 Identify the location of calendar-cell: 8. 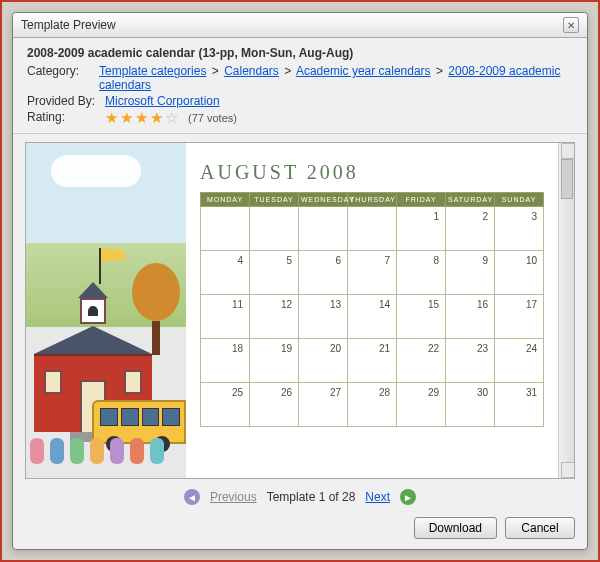
(422, 273).